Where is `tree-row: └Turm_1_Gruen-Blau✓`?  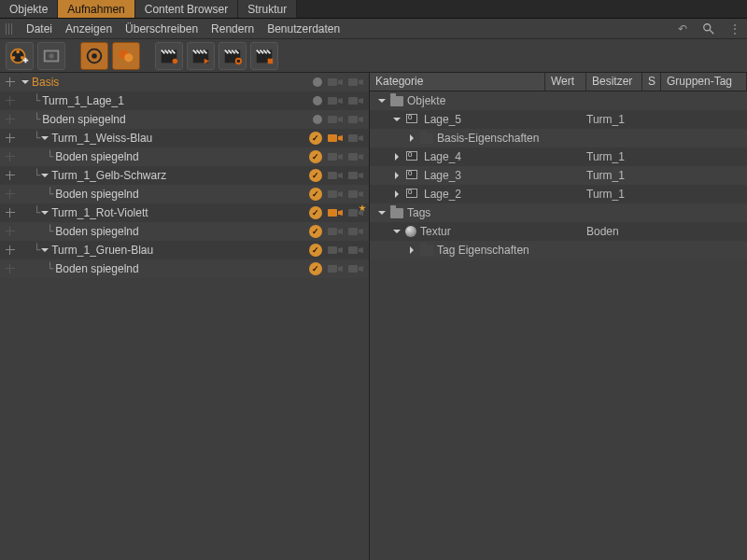
tree-row: └Turm_1_Gruen-Blau✓ is located at coordinates (185, 250).